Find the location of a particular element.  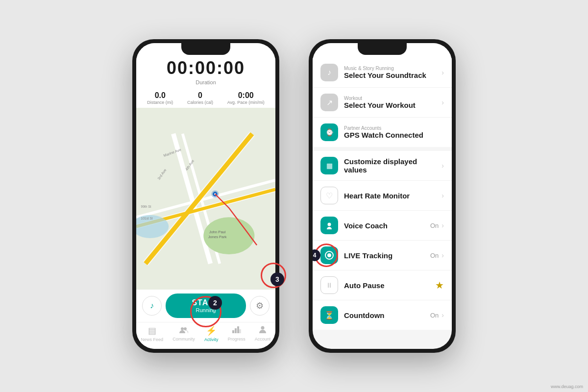

nav-activity-label: Activity is located at coordinates (212, 340).